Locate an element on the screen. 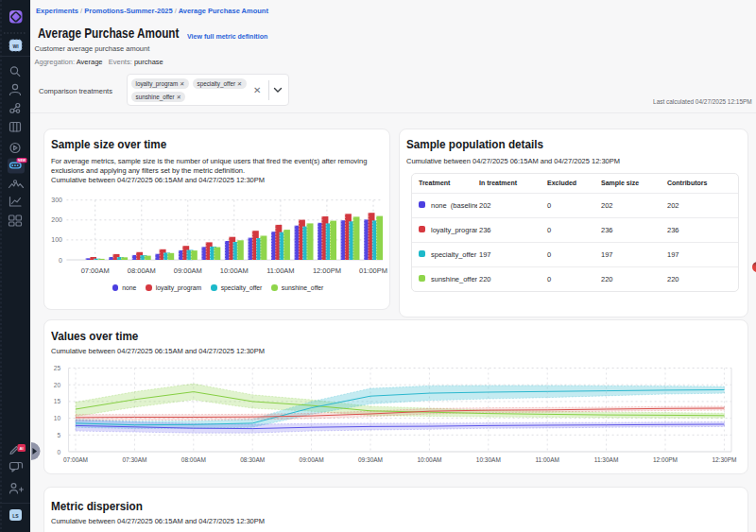 This screenshot has height=532, width=756. svg-text: 10:30AM is located at coordinates (489, 459).